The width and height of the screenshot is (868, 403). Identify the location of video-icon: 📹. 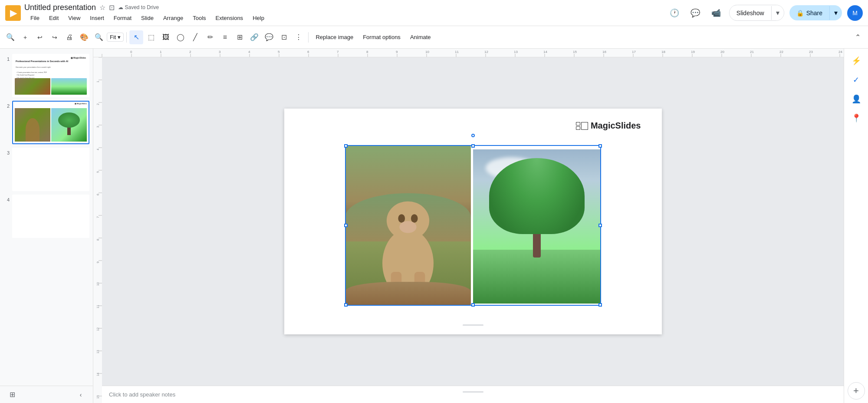
(716, 13).